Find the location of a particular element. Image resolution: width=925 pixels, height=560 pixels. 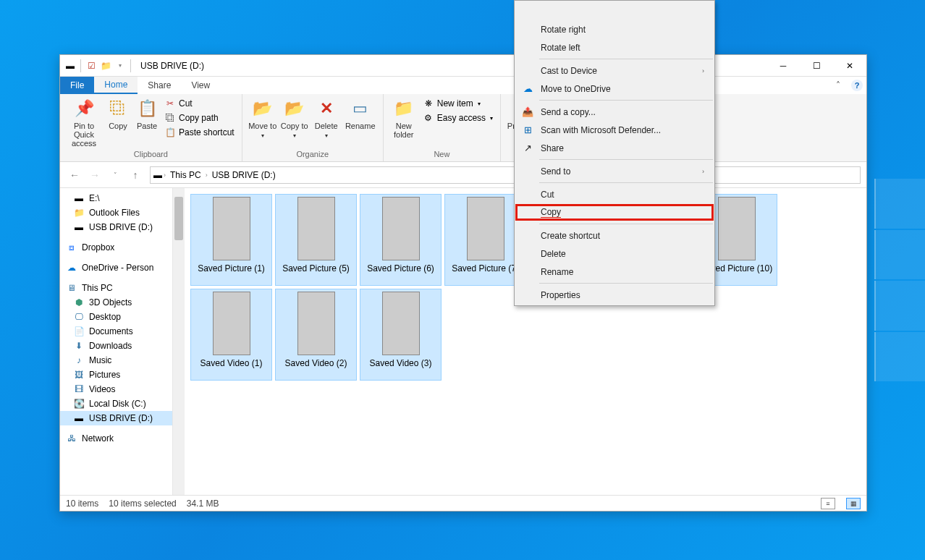

scrollbar-thumb is located at coordinates (179, 219).